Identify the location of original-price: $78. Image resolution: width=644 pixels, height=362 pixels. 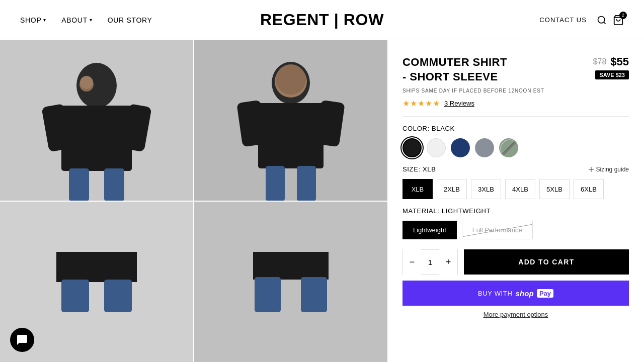
(600, 62).